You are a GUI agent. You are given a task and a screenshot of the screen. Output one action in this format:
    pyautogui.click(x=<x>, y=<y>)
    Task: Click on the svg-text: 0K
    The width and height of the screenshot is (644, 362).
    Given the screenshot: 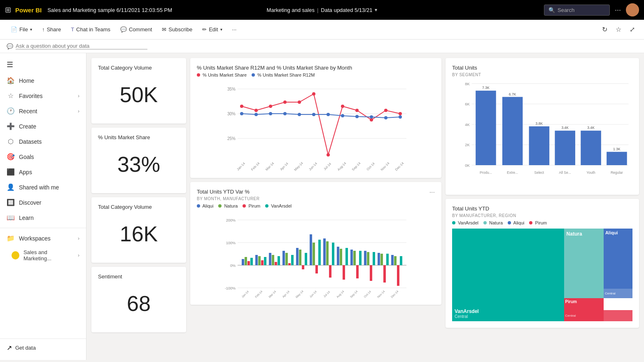 What is the action you would take?
    pyautogui.click(x=467, y=166)
    